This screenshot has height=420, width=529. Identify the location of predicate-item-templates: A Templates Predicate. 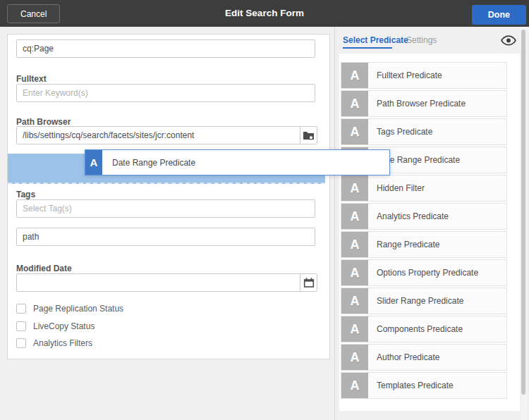
(424, 385).